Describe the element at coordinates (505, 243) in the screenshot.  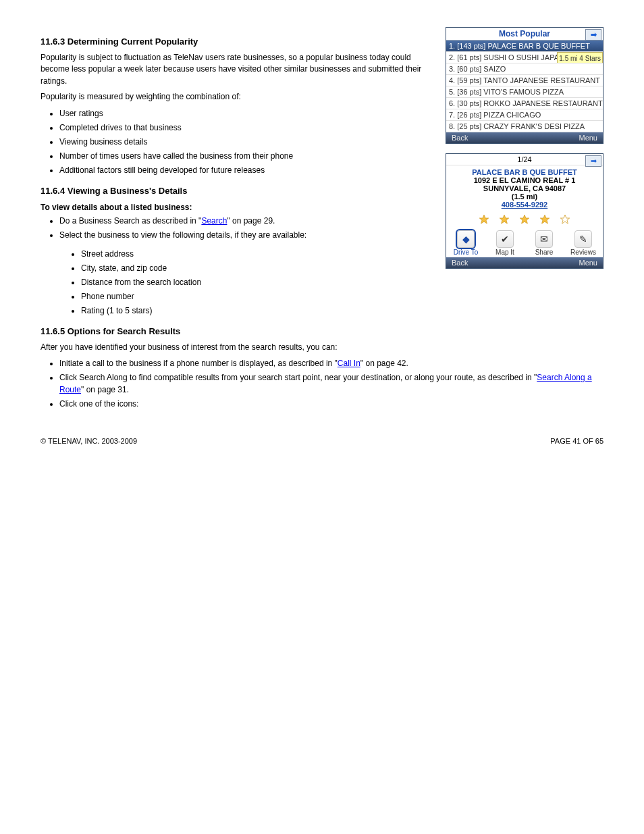
I see `action-map-it: ✔Map It` at that location.